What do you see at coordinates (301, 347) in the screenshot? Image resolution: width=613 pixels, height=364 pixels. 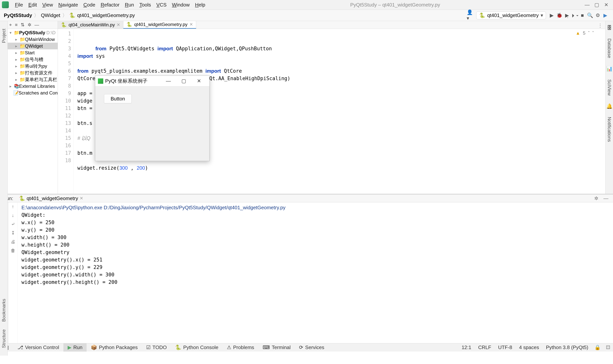 I see `services-icon: ⟳` at bounding box center [301, 347].